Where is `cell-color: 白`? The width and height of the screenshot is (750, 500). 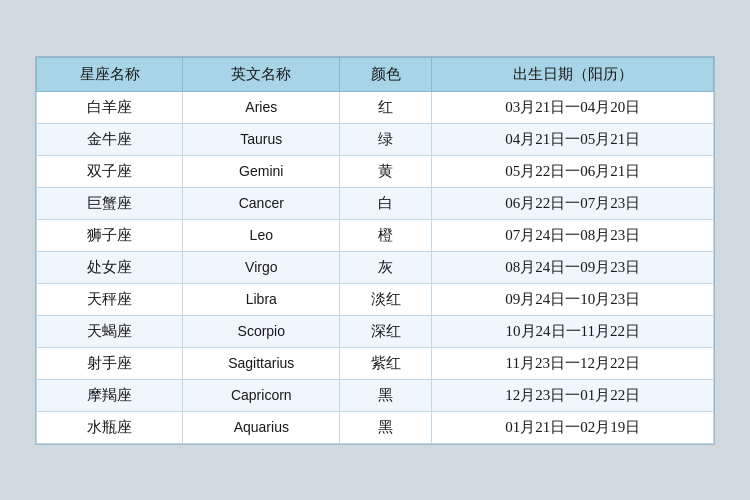 cell-color: 白 is located at coordinates (386, 203).